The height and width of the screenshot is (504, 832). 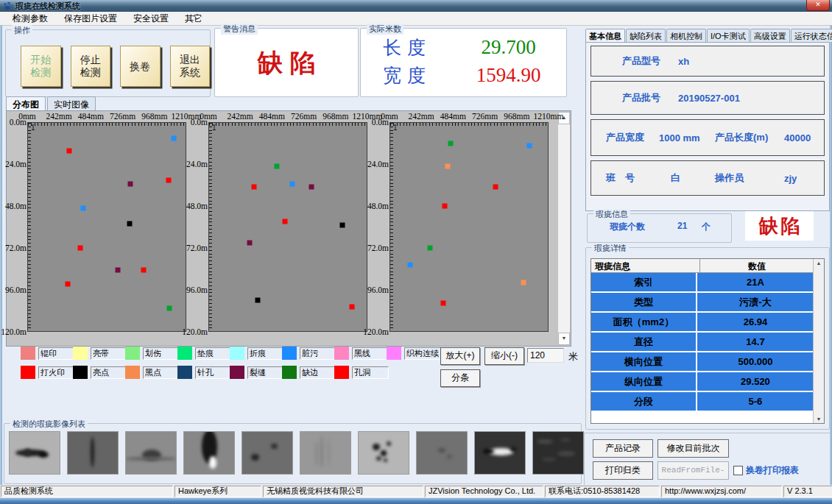 What do you see at coordinates (702, 322) in the screenshot?
I see `defect-detail-row: 面积（mm2）26.94` at bounding box center [702, 322].